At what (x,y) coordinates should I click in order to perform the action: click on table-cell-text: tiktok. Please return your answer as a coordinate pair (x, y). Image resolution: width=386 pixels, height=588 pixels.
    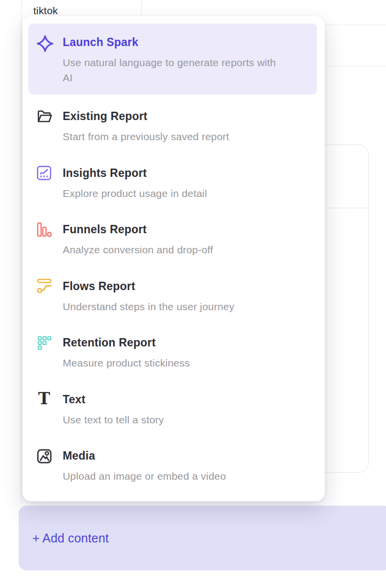
    Looking at the image, I should click on (46, 11).